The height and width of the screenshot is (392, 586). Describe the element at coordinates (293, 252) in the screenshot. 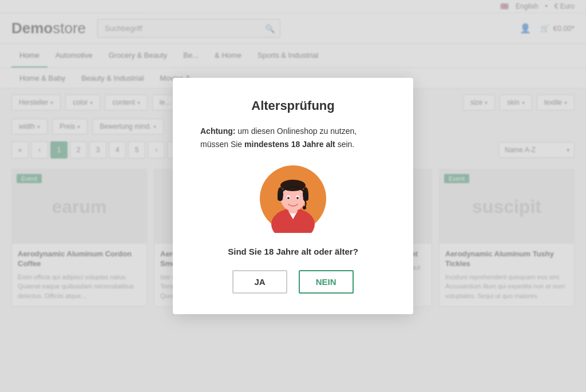

I see `modal-question: Sind Sie 18 Jahre alt oder älter?` at that location.